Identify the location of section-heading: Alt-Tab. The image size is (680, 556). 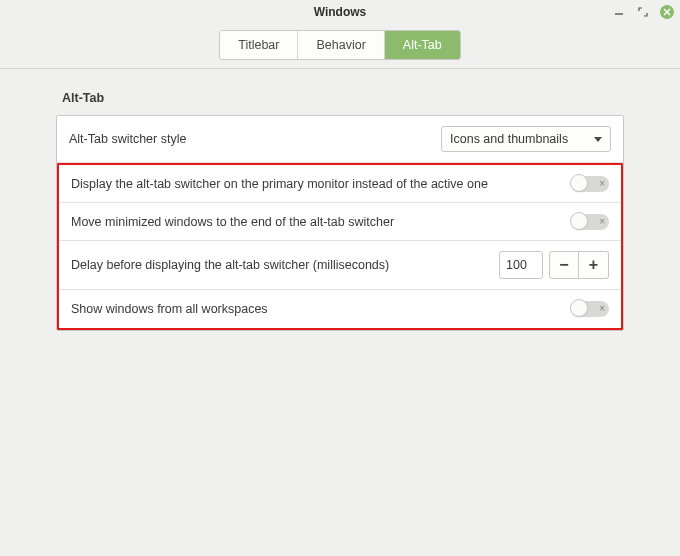
(343, 98).